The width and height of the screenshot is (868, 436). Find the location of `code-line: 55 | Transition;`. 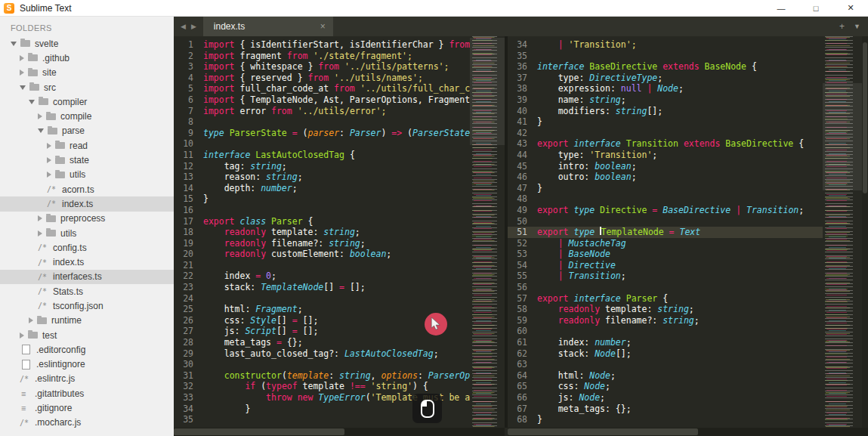

code-line: 55 | Transition; is located at coordinates (665, 277).